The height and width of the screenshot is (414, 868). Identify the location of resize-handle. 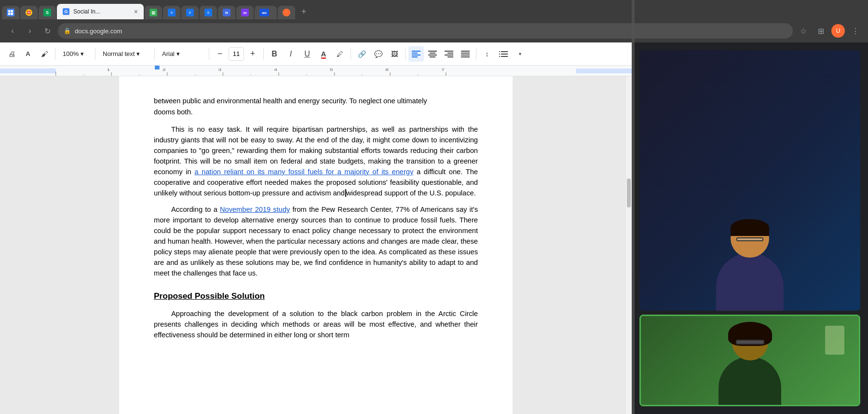
(633, 228).